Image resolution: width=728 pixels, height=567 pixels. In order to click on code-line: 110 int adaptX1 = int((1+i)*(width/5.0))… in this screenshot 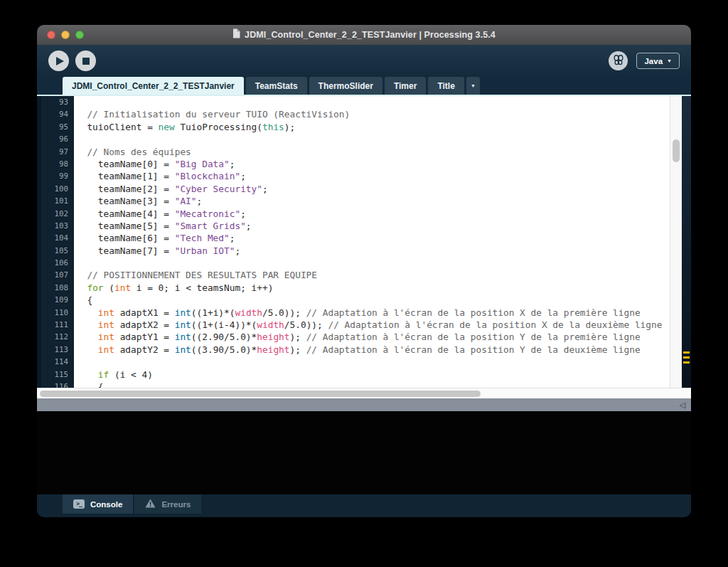, I will do `click(355, 313)`.